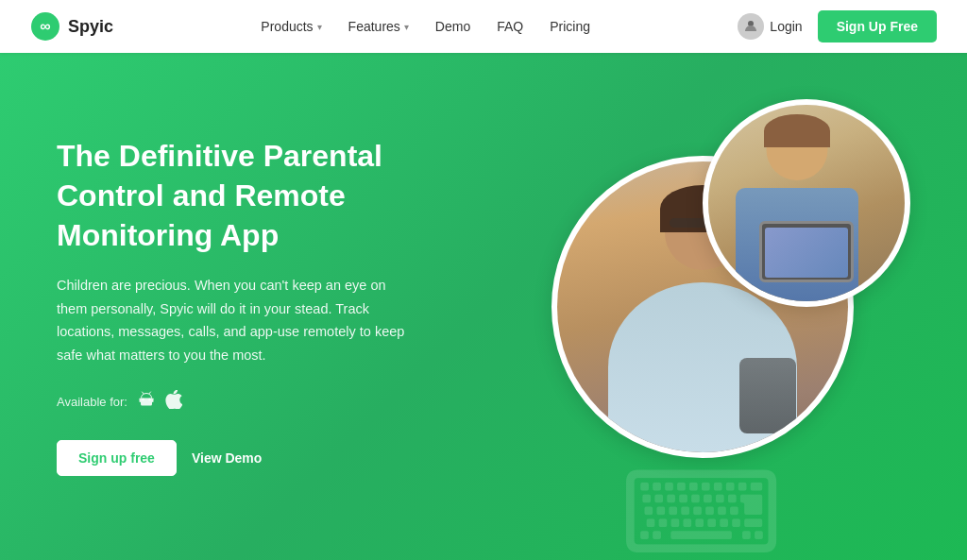 This screenshot has height=560, width=967. I want to click on available-platforms: Available for:, so click(246, 402).